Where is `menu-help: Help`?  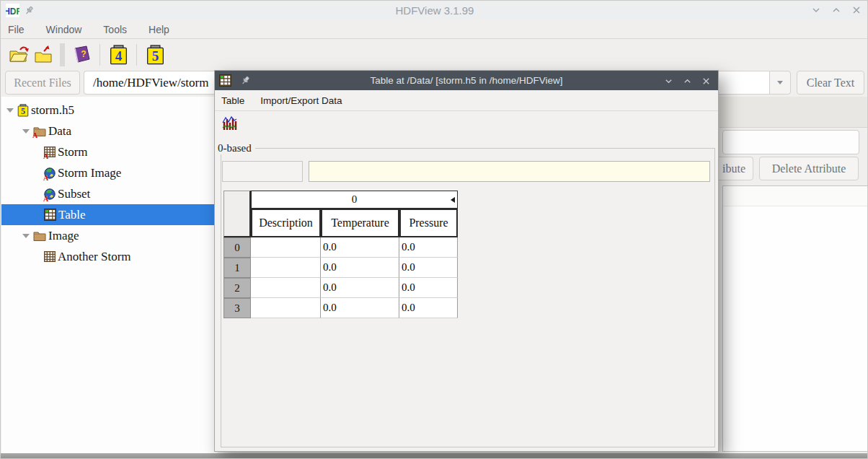 menu-help: Help is located at coordinates (159, 30).